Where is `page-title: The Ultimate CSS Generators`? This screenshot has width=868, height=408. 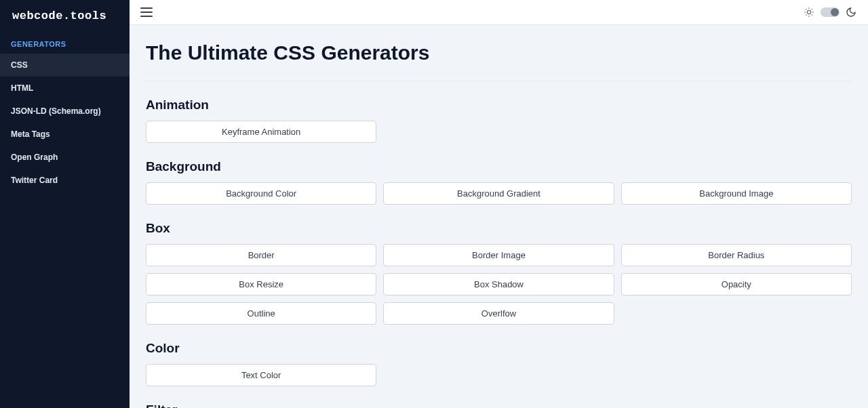
page-title: The Ultimate CSS Generators is located at coordinates (499, 53).